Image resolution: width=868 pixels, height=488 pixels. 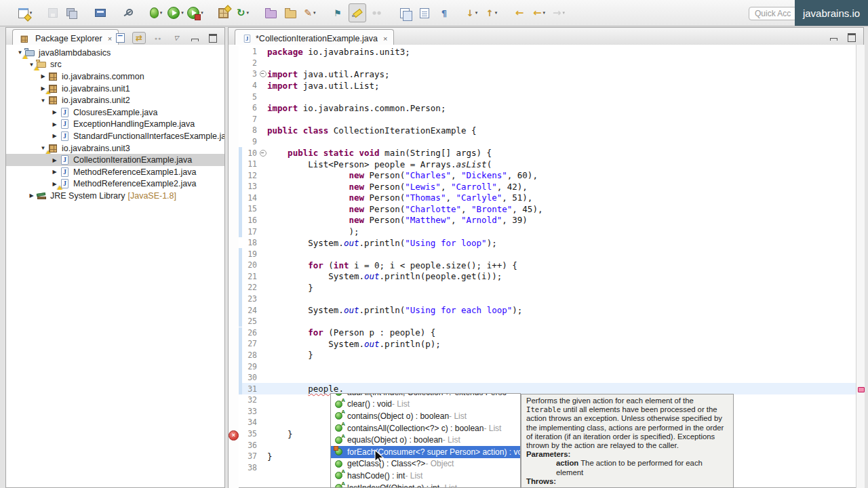 What do you see at coordinates (547, 243) in the screenshot?
I see `code-line-18: 18 System.out.println("Using for loop");` at bounding box center [547, 243].